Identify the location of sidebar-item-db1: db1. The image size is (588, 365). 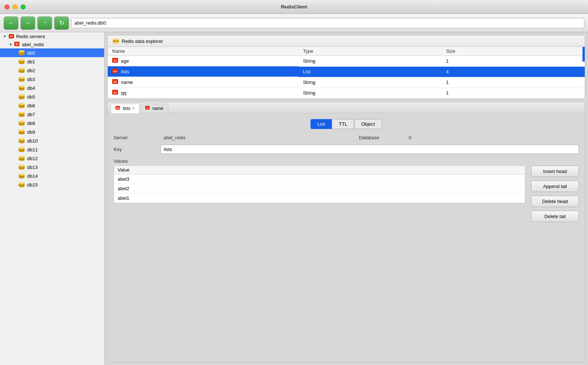
(52, 62).